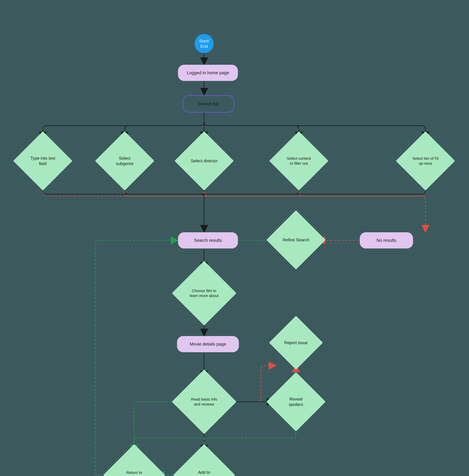  I want to click on decision-subgenre-label: Select subgenre, so click(125, 161).